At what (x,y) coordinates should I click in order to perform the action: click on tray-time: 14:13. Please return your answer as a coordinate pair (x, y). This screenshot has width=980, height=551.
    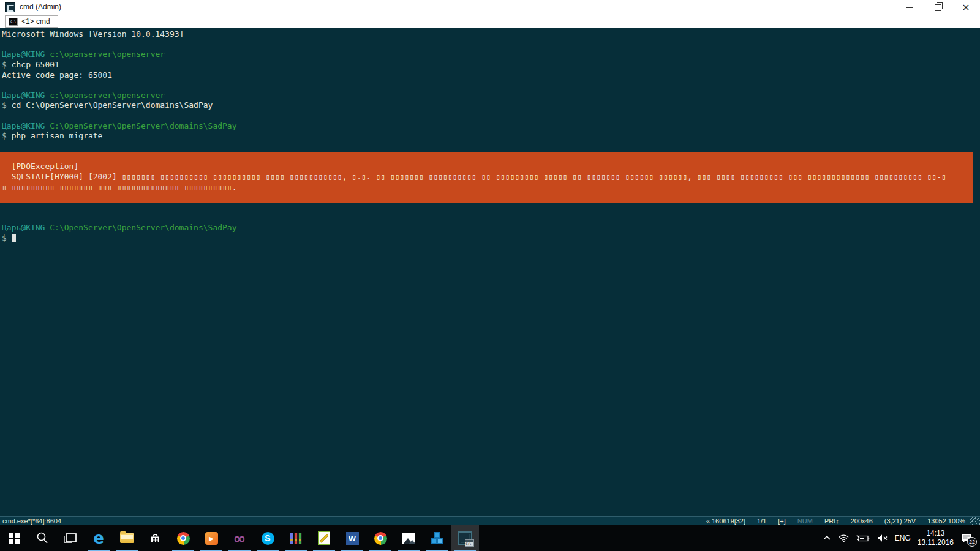
    Looking at the image, I should click on (936, 534).